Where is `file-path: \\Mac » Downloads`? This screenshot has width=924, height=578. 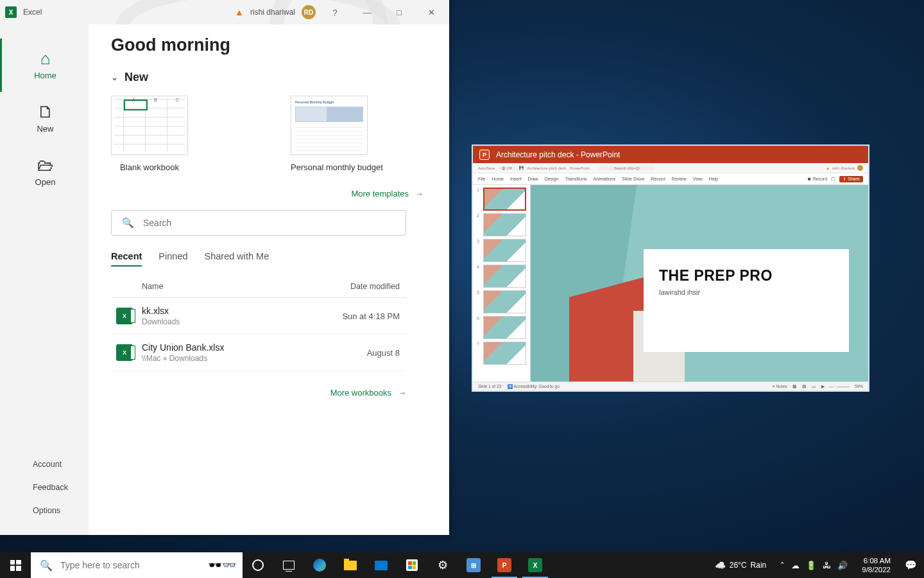 file-path: \\Mac » Downloads is located at coordinates (254, 358).